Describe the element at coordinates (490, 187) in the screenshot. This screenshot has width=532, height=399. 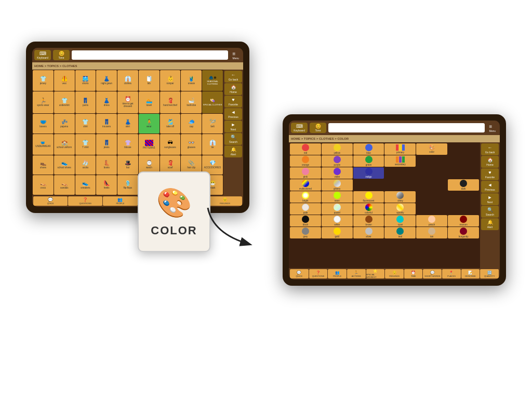
I see `right-previous-button: ◄Previous` at that location.